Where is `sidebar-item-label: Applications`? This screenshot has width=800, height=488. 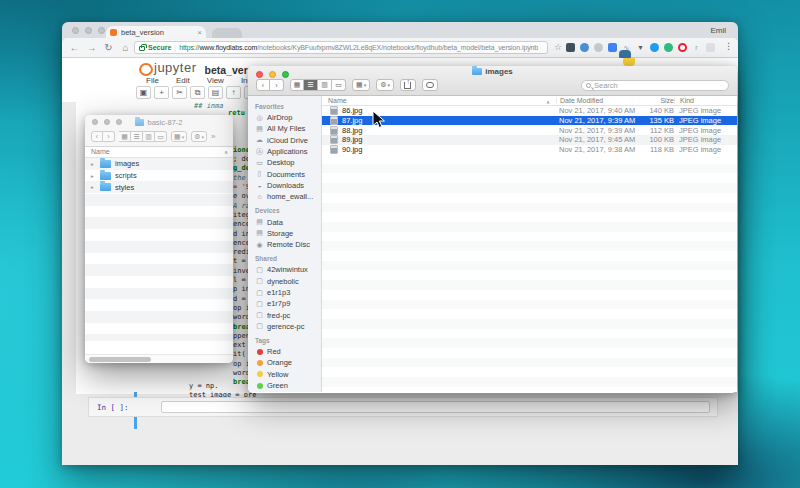
sidebar-item-label: Applications is located at coordinates (287, 152).